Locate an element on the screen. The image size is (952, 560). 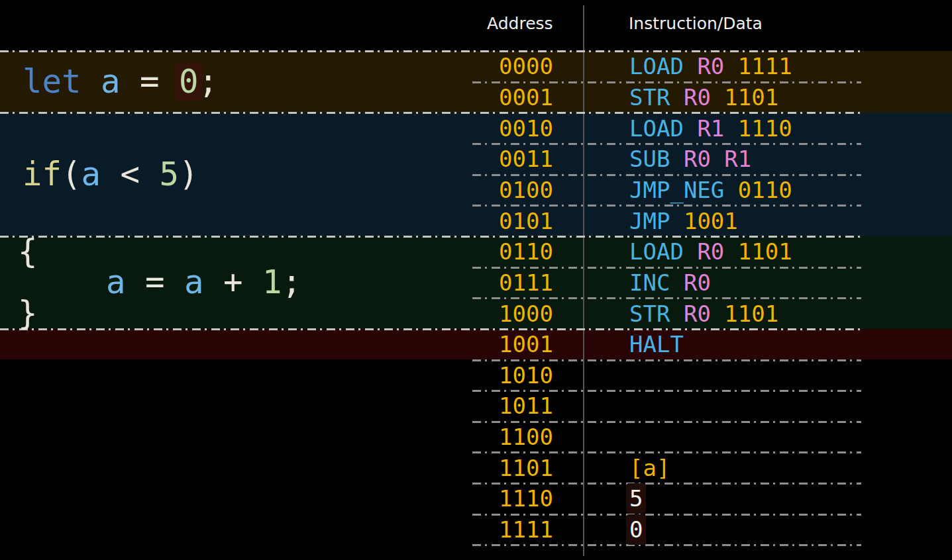
token-opcode: JMP is located at coordinates (649, 221).